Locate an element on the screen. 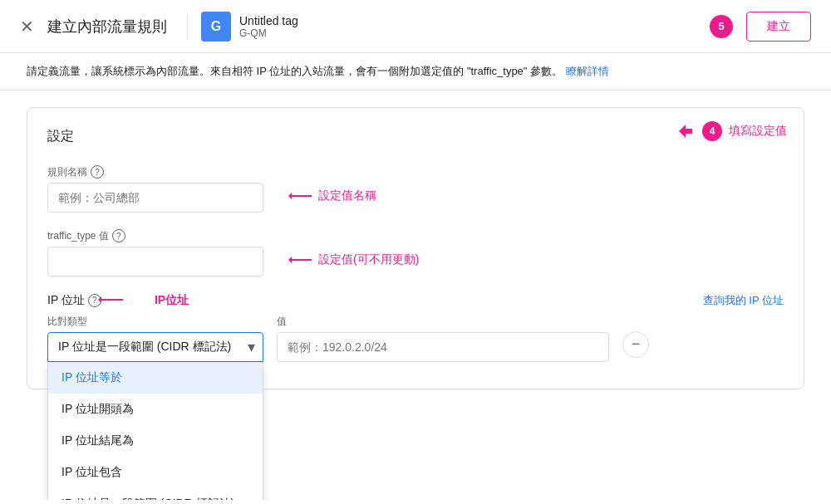 The image size is (831, 504). learn-more-link: 瞭解詳情 is located at coordinates (588, 71).